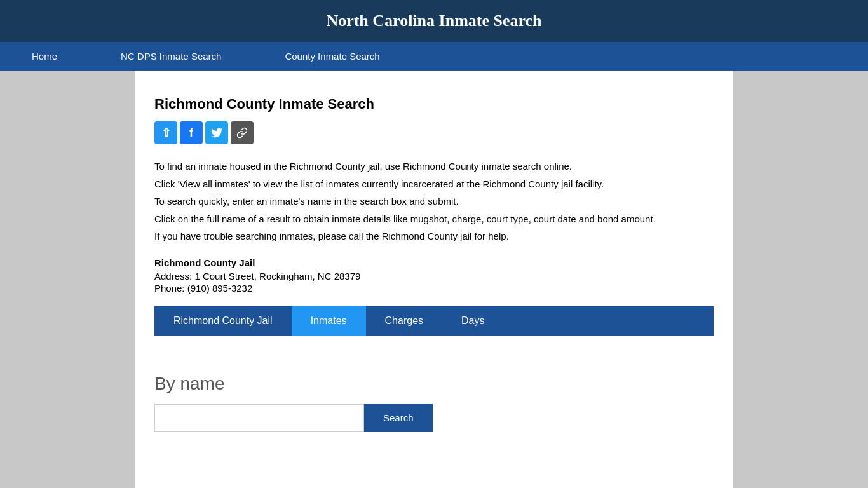  Describe the element at coordinates (434, 166) in the screenshot. I see `desc-line-1: To find an inmate housed in the Richmond…` at that location.